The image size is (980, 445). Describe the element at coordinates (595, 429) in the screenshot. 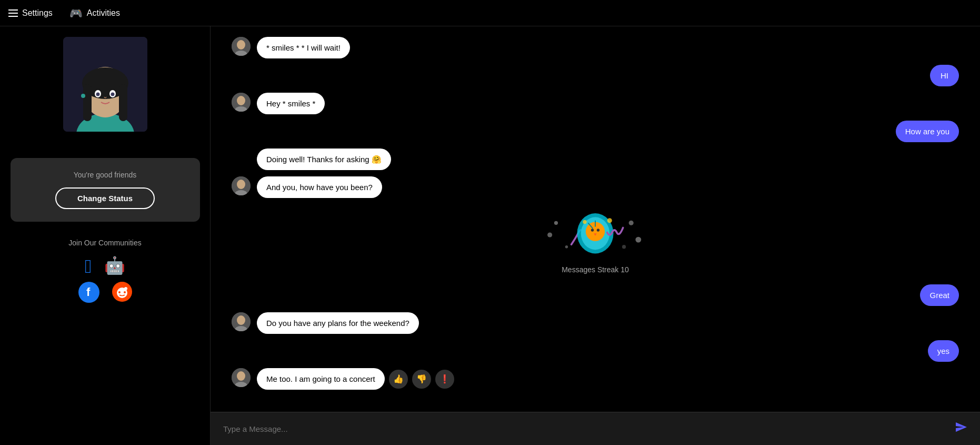

I see `chat-input-bar` at that location.